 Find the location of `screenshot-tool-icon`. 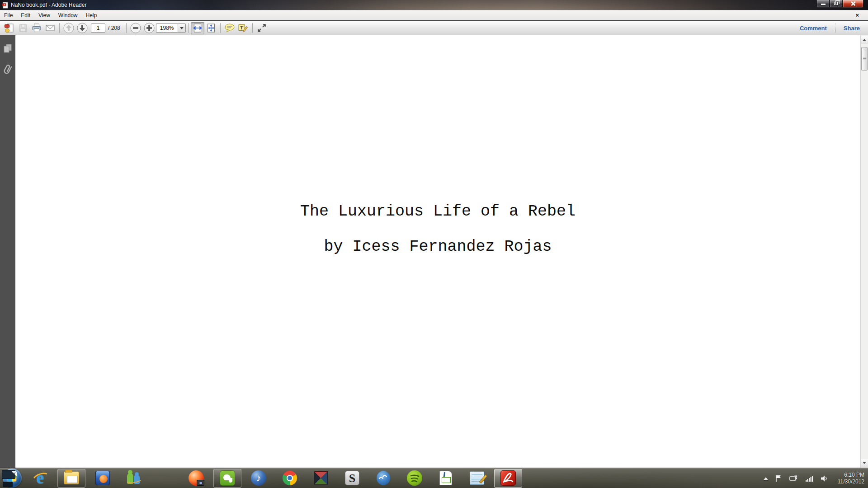

screenshot-tool-icon is located at coordinates (196, 478).